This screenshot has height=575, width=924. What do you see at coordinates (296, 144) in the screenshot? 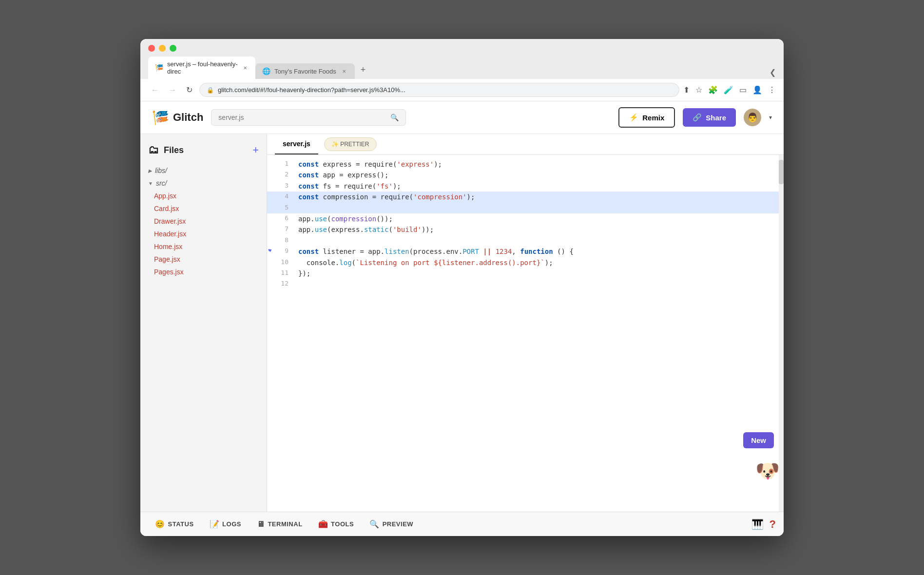
I see `editor-tab-serverjs: server.js` at bounding box center [296, 144].